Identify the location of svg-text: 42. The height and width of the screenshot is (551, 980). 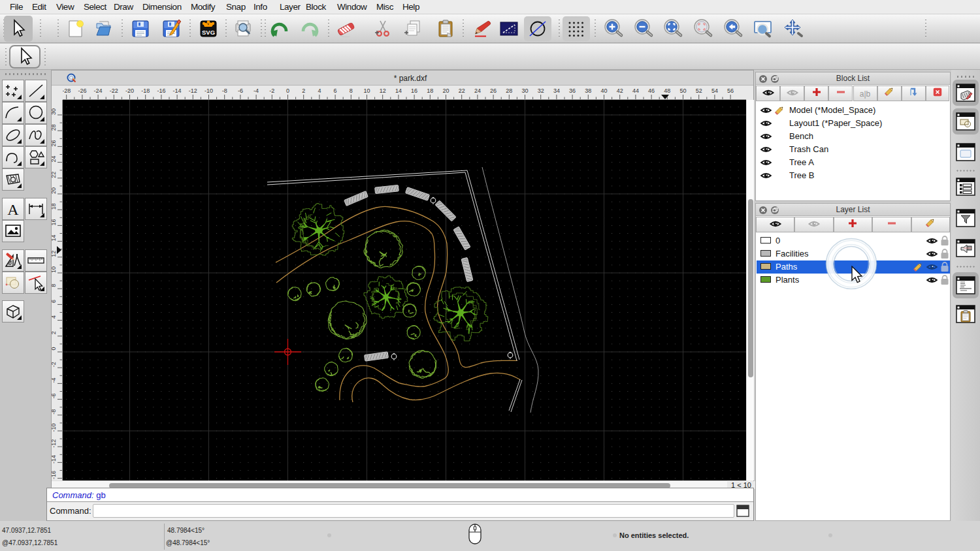
(620, 91).